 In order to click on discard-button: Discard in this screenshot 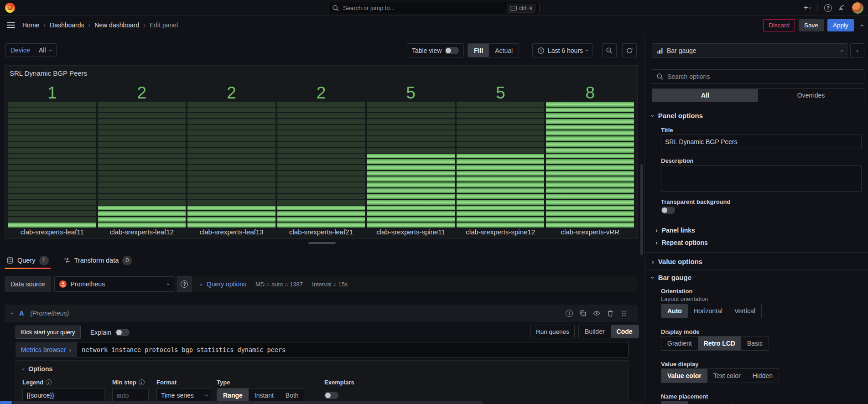, I will do `click(779, 26)`.